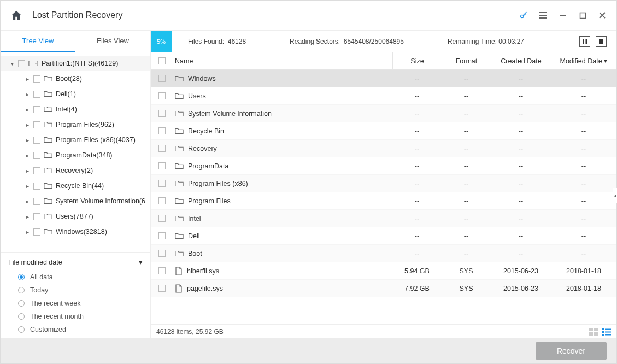 This screenshot has width=617, height=364. Describe the element at coordinates (384, 254) in the screenshot. I see `table-row: Boot--------` at that location.